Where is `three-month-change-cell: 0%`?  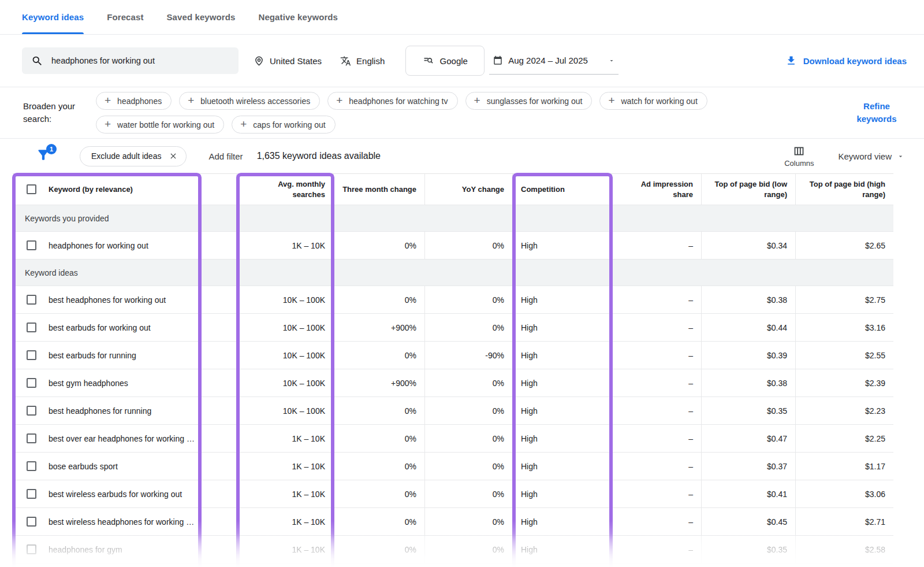
three-month-change-cell: 0% is located at coordinates (379, 299).